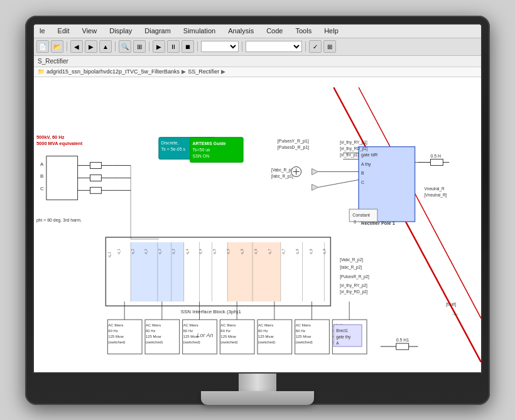 This screenshot has height=420, width=515. What do you see at coordinates (146, 251) in the screenshot?
I see `svg-text: d_2` at bounding box center [146, 251].